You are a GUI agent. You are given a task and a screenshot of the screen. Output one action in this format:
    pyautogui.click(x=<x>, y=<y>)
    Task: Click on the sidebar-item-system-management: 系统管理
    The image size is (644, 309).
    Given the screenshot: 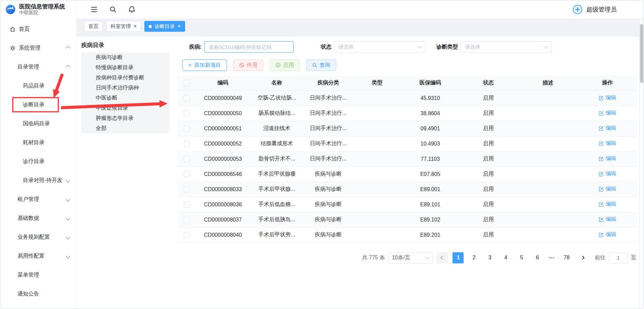 What is the action you would take?
    pyautogui.click(x=38, y=48)
    